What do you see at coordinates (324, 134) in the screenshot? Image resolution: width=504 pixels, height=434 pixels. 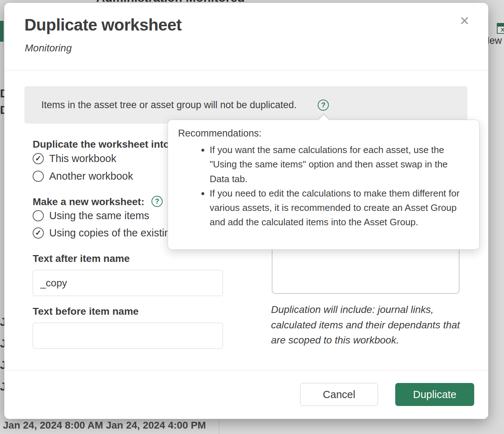 I see `tooltip-title: Recommendations:` at bounding box center [324, 134].